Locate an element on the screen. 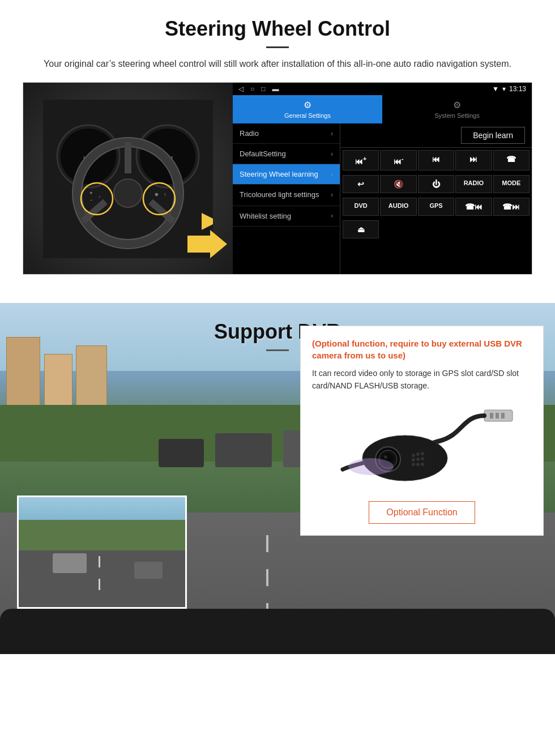 This screenshot has width=555, height=756. menu-item-radio: Radio › is located at coordinates (287, 134).